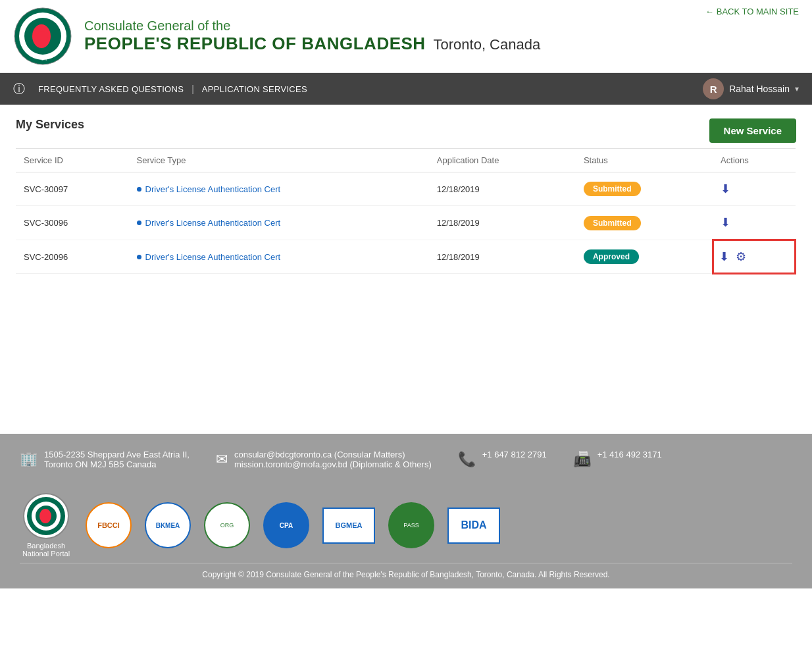  Describe the element at coordinates (333, 465) in the screenshot. I see `email2: mission.toronto@mofa.gov.bd (Diplomatic …` at that location.